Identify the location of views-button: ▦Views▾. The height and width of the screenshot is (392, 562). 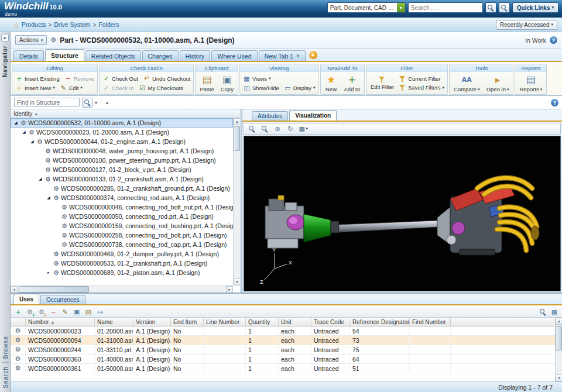
(257, 78).